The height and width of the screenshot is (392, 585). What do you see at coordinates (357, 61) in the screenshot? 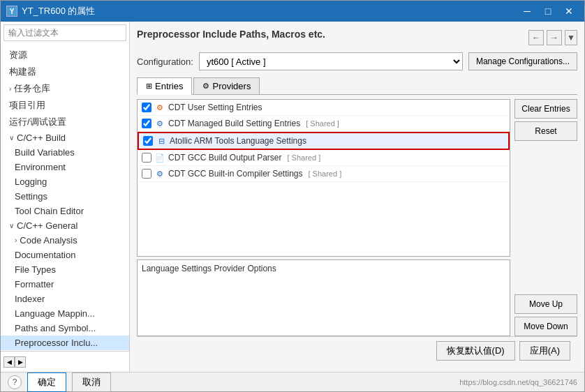
I see `config-row: Configuration: yt600 [ Active ] Manage C…` at bounding box center [357, 61].